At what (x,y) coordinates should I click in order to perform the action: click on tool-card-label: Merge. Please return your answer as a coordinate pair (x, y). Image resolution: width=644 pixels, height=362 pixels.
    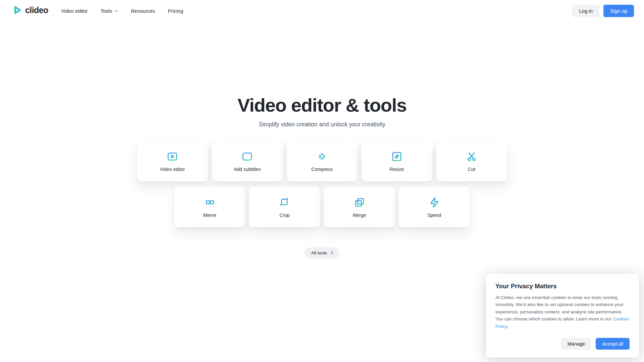
    Looking at the image, I should click on (360, 215).